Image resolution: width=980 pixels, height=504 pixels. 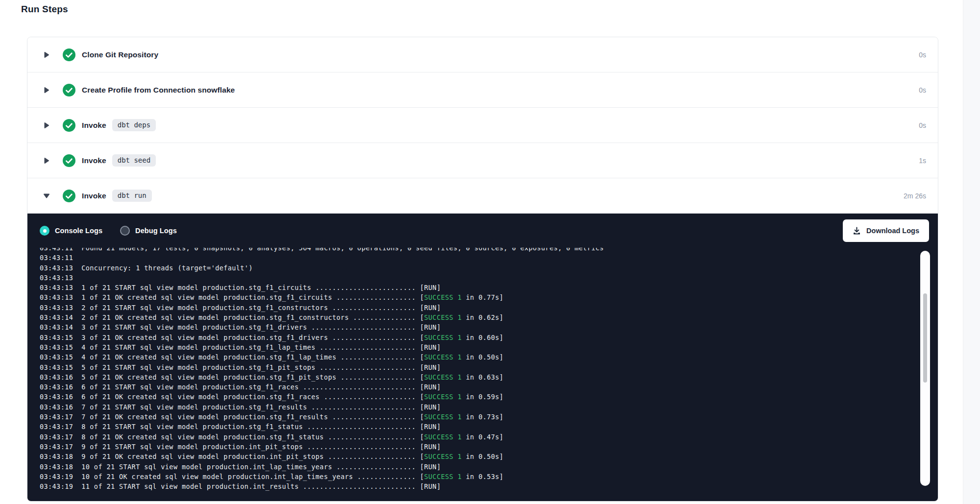 I want to click on log-scrollbar-thumb, so click(x=925, y=338).